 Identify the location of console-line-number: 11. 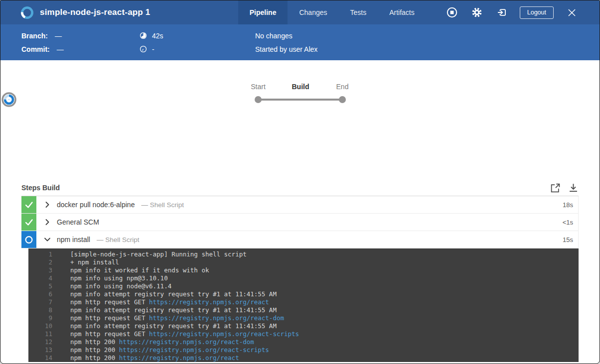
(40, 334).